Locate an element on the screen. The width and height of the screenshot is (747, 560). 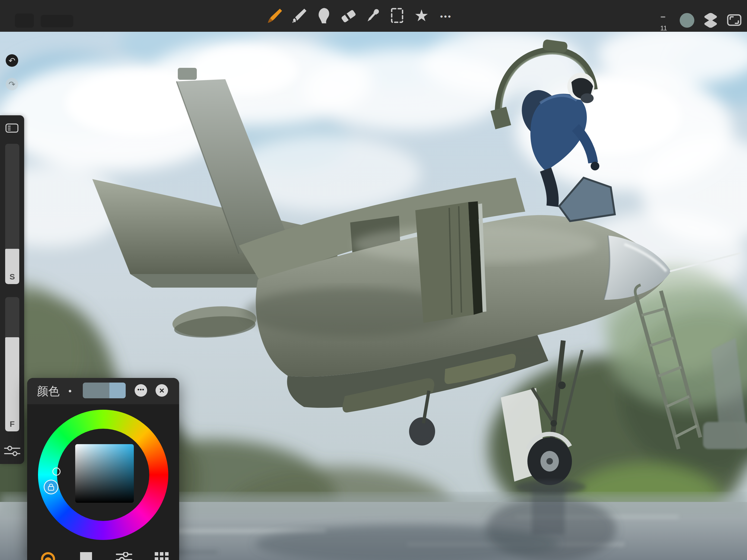
undo-icon: ↶ is located at coordinates (12, 61).